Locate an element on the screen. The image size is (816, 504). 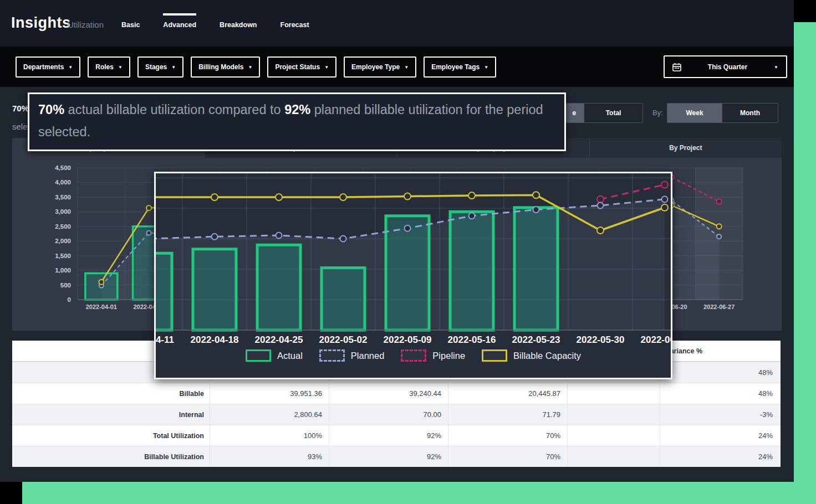
cell-value: 92% is located at coordinates (388, 456).